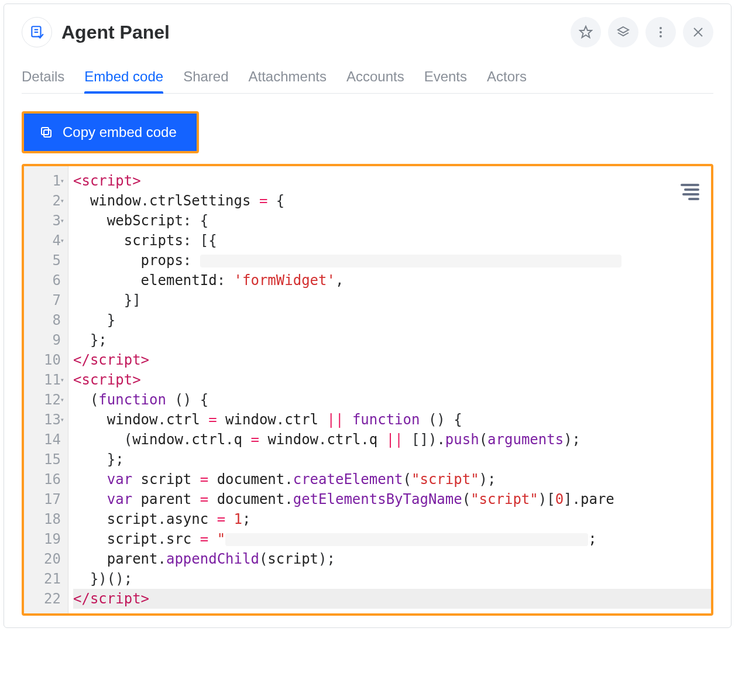 The image size is (735, 700). What do you see at coordinates (586, 32) in the screenshot?
I see `favorite-button` at bounding box center [586, 32].